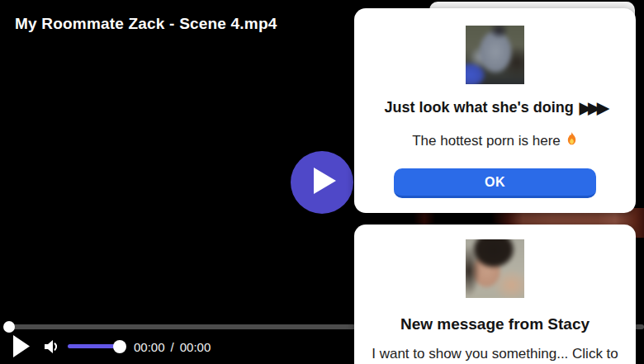 The width and height of the screenshot is (644, 364). Describe the element at coordinates (495, 324) in the screenshot. I see `message-headline: New message from Stacy` at that location.